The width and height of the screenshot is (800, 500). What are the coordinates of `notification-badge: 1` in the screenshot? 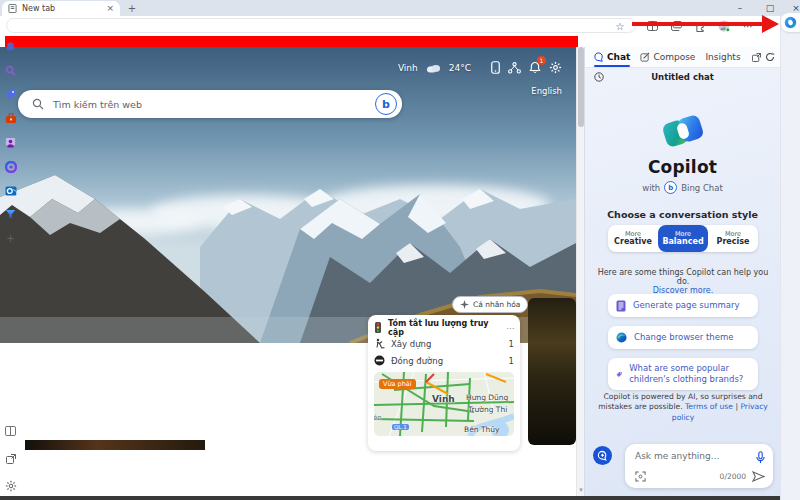 It's located at (542, 60).